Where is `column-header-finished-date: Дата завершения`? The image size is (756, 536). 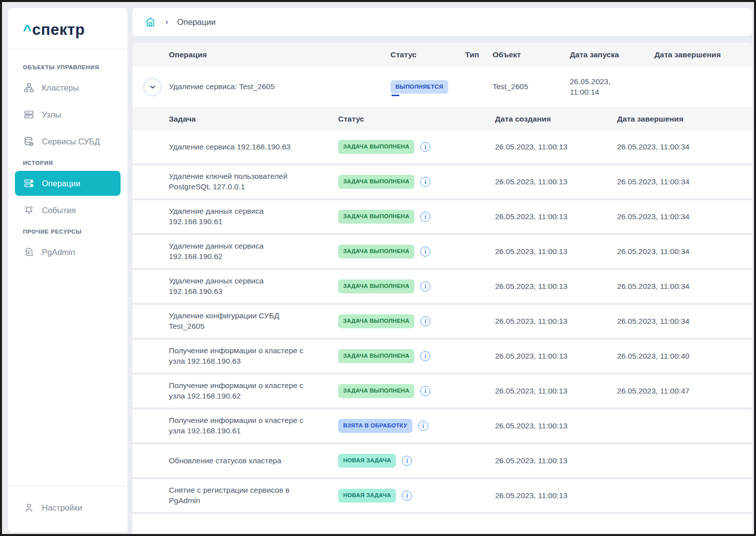
column-header-finished-date: Дата завершения is located at coordinates (684, 119).